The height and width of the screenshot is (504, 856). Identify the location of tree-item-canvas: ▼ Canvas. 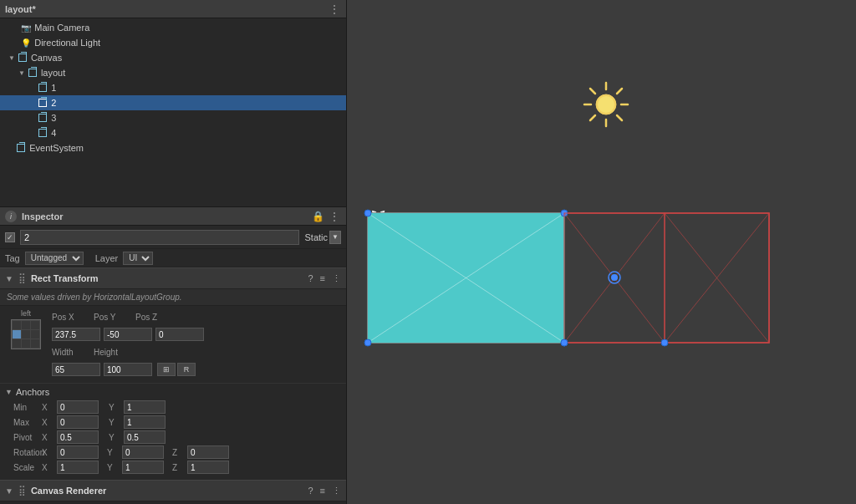
(173, 58).